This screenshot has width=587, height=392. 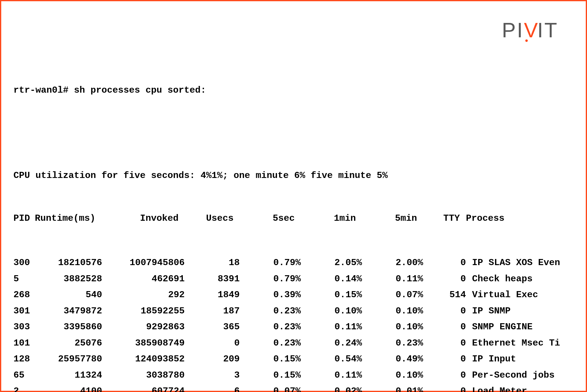 What do you see at coordinates (516, 279) in the screenshot?
I see `cell-process: Check heaps` at bounding box center [516, 279].